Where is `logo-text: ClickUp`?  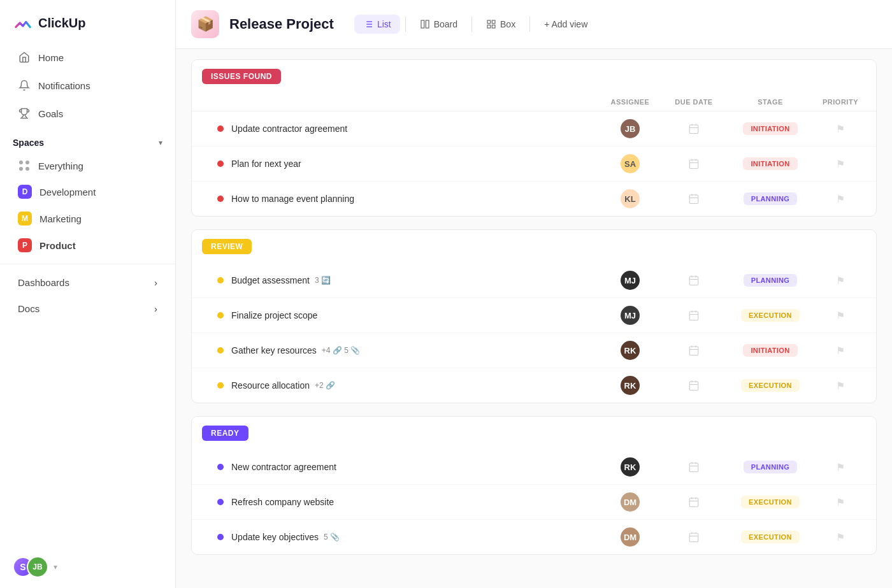
logo-text: ClickUp is located at coordinates (62, 23).